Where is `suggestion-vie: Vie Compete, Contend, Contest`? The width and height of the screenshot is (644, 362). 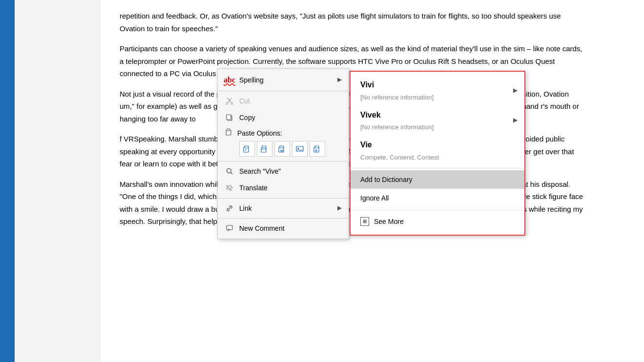
suggestion-vie: Vie Compete, Contend, Contest is located at coordinates (437, 151).